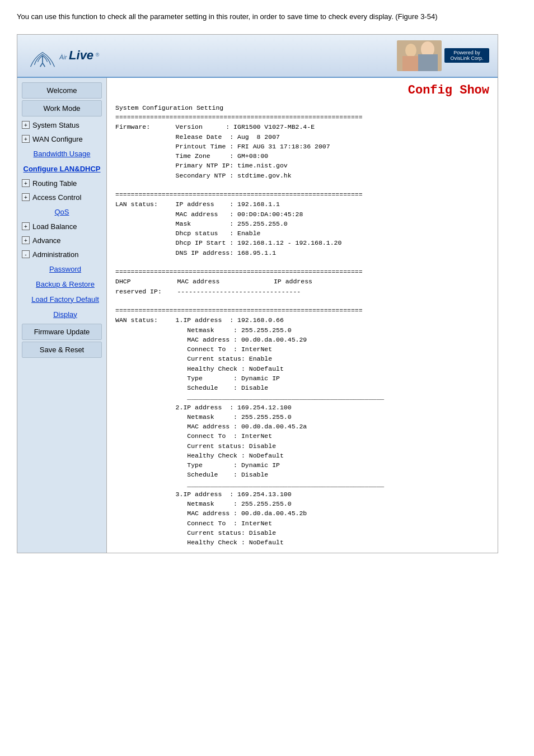 This screenshot has height=756, width=534. What do you see at coordinates (138, 228) in the screenshot?
I see `lan-label-cell: LAN status:` at bounding box center [138, 228].